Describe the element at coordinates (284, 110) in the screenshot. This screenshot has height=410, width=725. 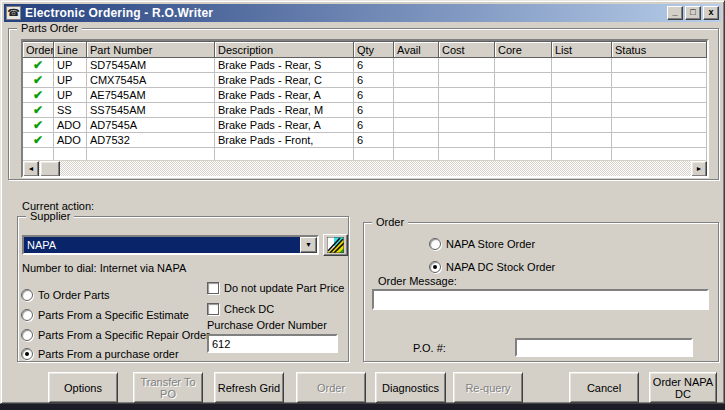
I see `cell-description: Brake Pads - Rear, M` at that location.